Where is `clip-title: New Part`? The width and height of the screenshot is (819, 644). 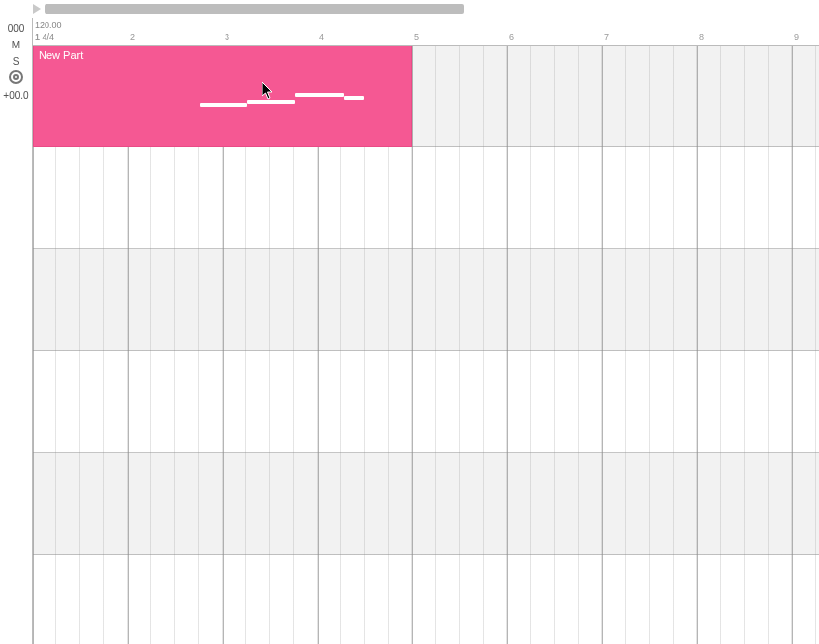 clip-title: New Part is located at coordinates (61, 55).